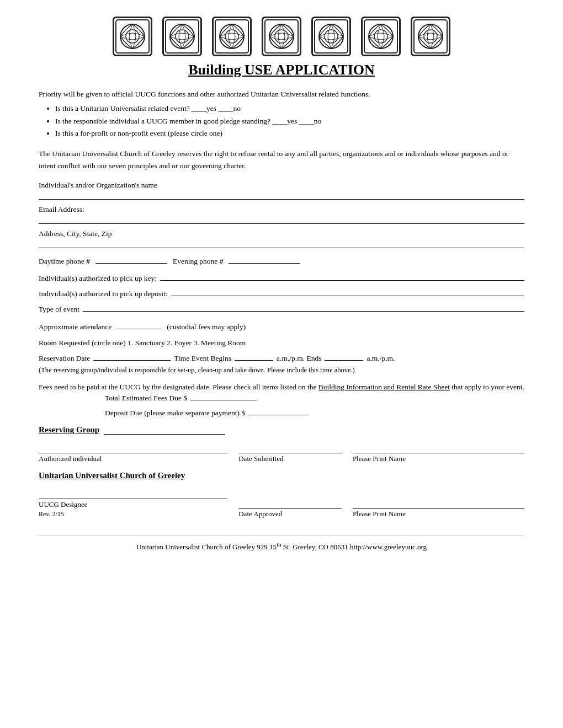 This screenshot has height=728, width=563. Describe the element at coordinates (282, 196) in the screenshot. I see `org-name-input` at that location.